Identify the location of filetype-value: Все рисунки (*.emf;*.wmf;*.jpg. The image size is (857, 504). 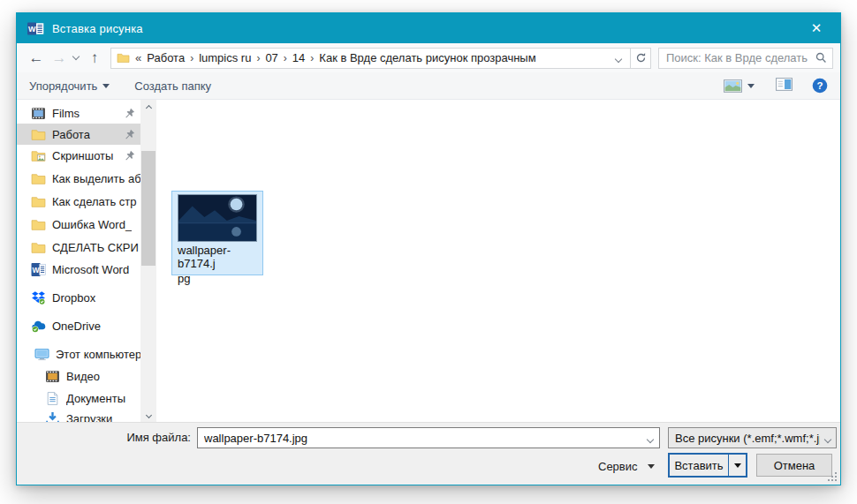
(744, 438).